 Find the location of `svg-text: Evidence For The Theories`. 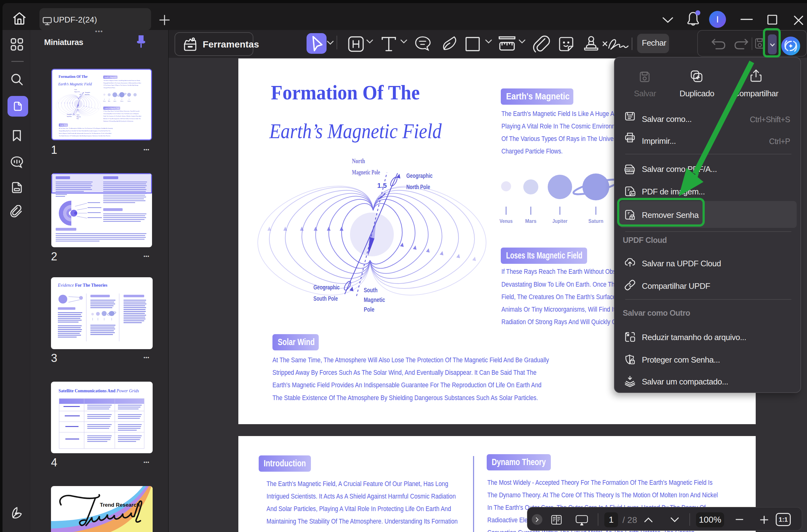

svg-text: Evidence For The Theories is located at coordinates (83, 285).